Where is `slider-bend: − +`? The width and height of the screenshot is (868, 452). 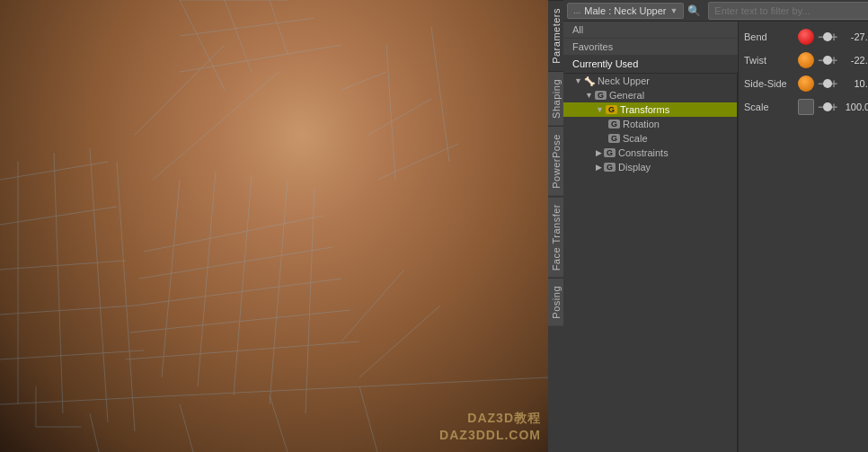
slider-bend: − + is located at coordinates (828, 37).